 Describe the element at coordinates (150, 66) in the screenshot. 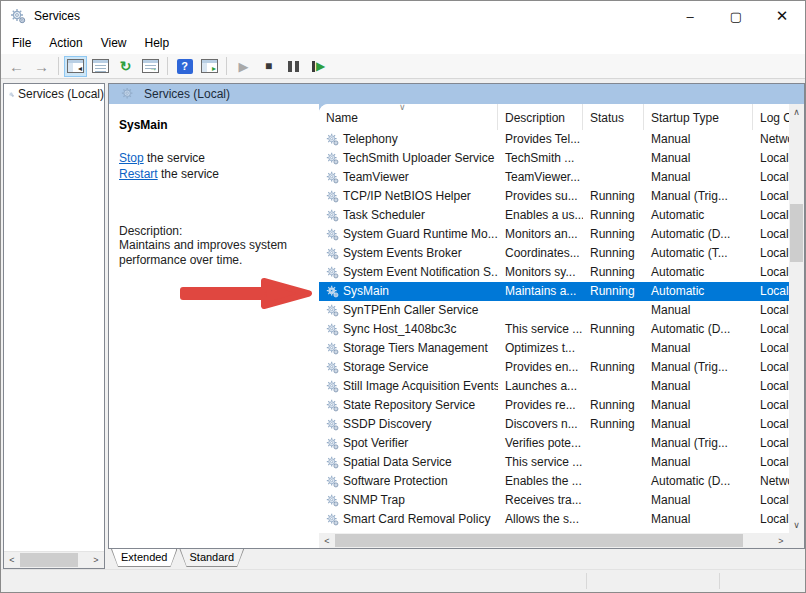

I see `export-list-button: →` at that location.